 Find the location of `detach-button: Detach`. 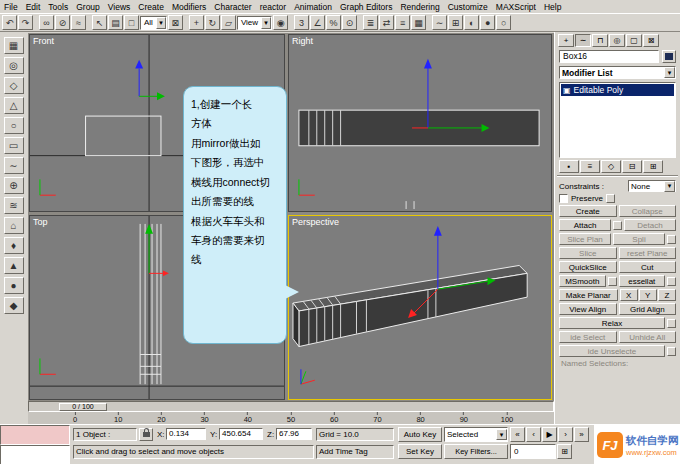

detach-button: Detach is located at coordinates (650, 225).